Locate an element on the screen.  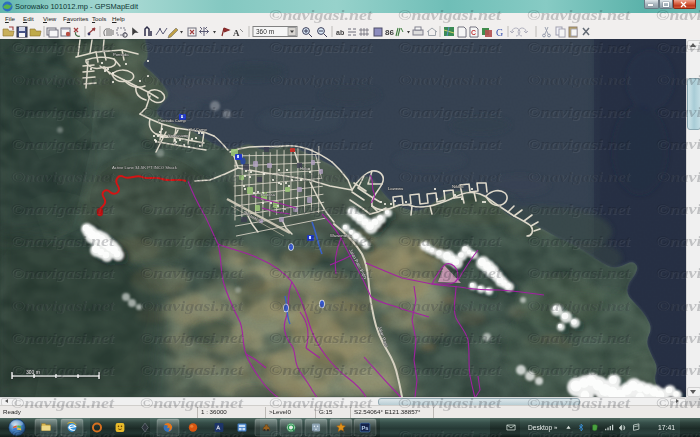
svg-text: A is located at coordinates (236, 33).